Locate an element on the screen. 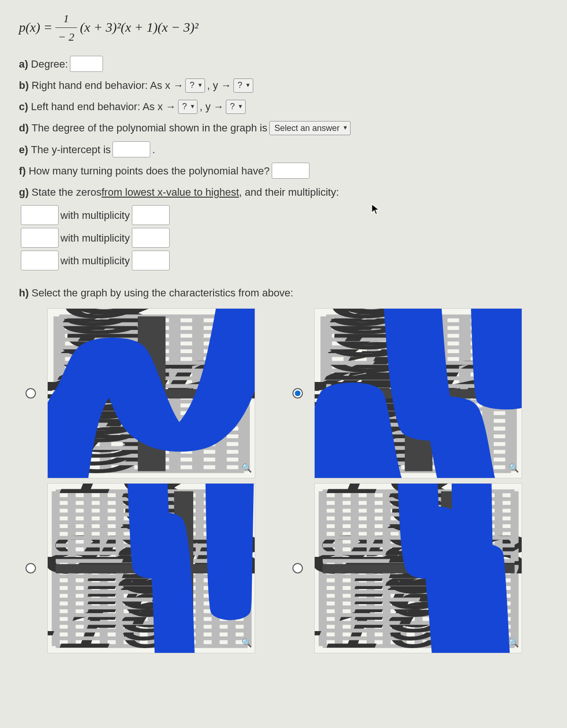 Image resolution: width=567 pixels, height=728 pixels. graph-3: -8-7-6-5-4-3-2-11234-10-9-8-7-6-5-4-3-2-… is located at coordinates (151, 568).